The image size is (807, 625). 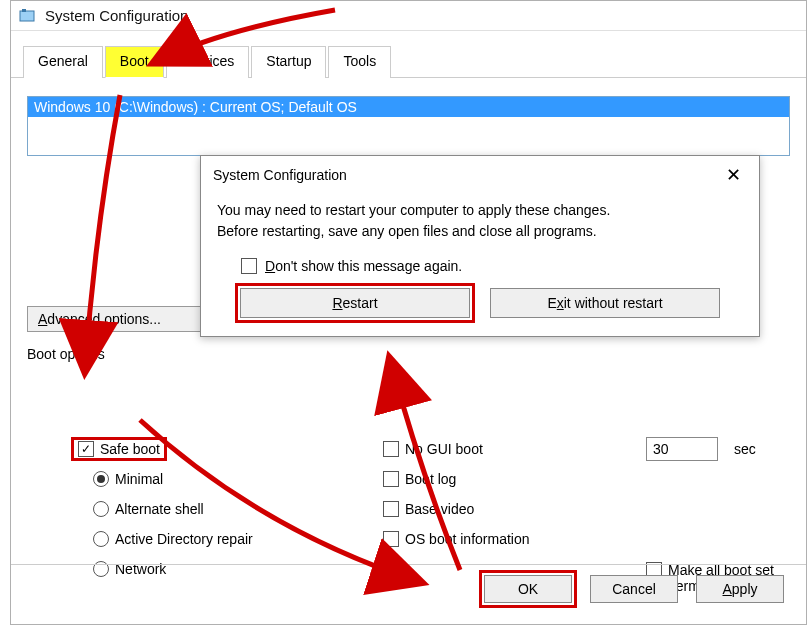 What do you see at coordinates (391, 449) in the screenshot?
I see `no-gui-checkbox` at bounding box center [391, 449].